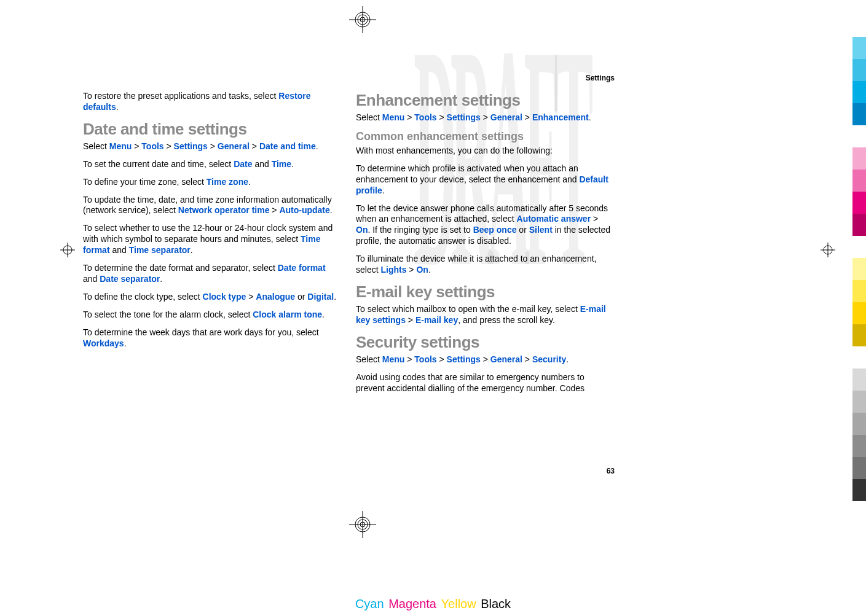 The image size is (866, 616). Describe the element at coordinates (485, 315) in the screenshot. I see `para-email-key: To select which mailbox to open with the…` at that location.